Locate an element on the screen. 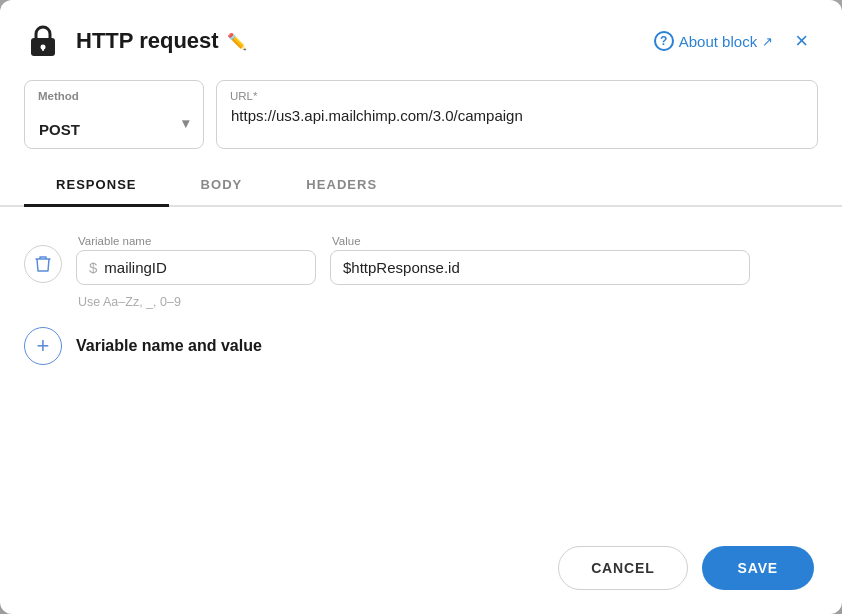 The height and width of the screenshot is (614, 842). method-value: POST is located at coordinates (60, 130).